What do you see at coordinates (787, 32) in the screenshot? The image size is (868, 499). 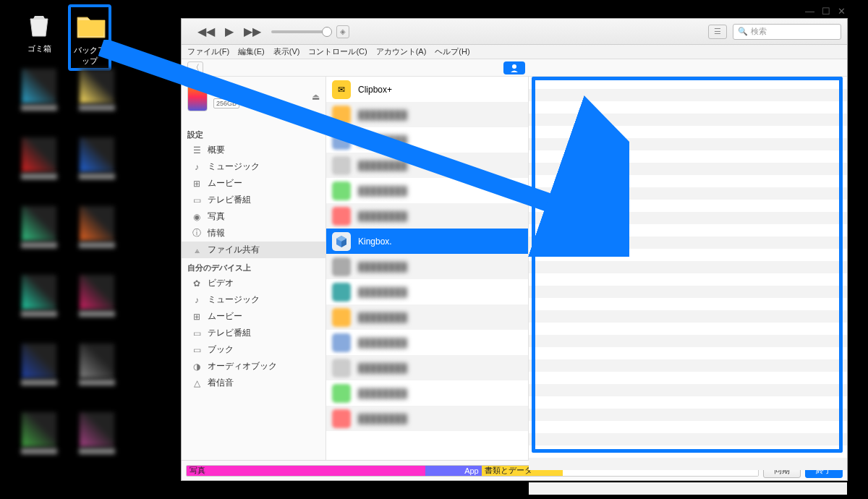 I see `search-input: 🔍 検索` at bounding box center [787, 32].